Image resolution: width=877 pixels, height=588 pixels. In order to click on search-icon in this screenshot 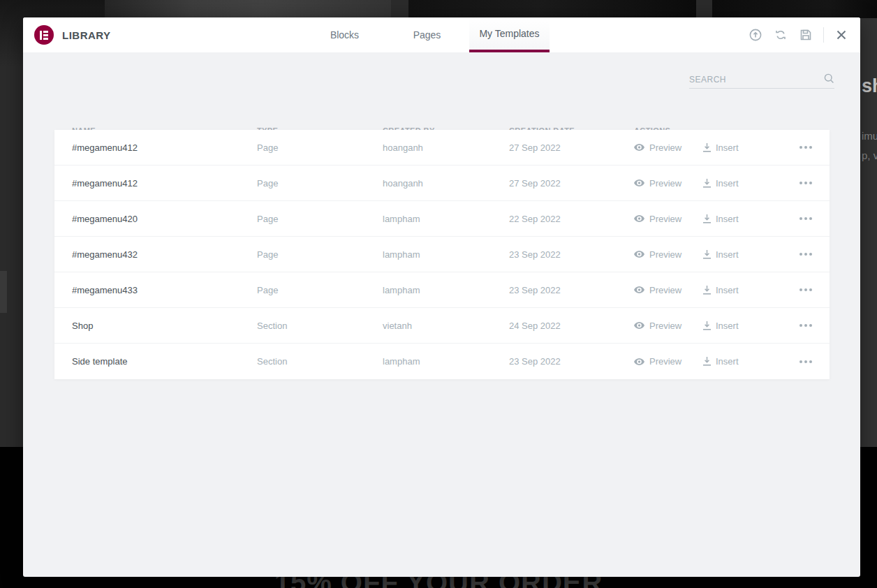, I will do `click(830, 80)`.